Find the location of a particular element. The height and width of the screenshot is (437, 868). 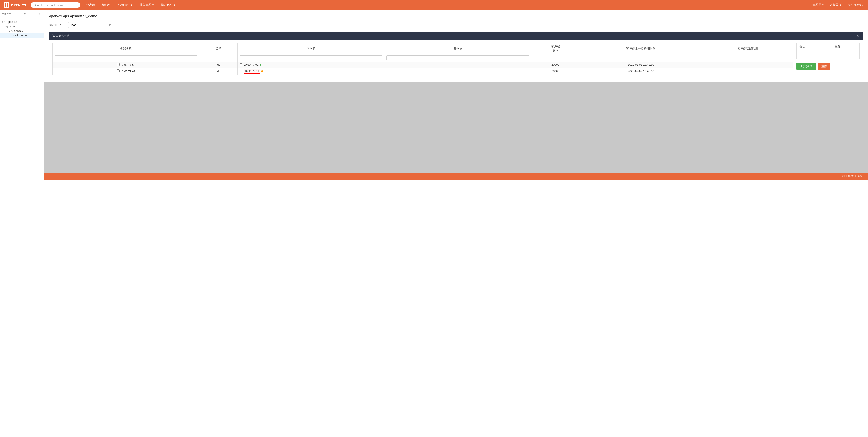

sidebar-actions: ⊙ + − ↻ is located at coordinates (32, 14).